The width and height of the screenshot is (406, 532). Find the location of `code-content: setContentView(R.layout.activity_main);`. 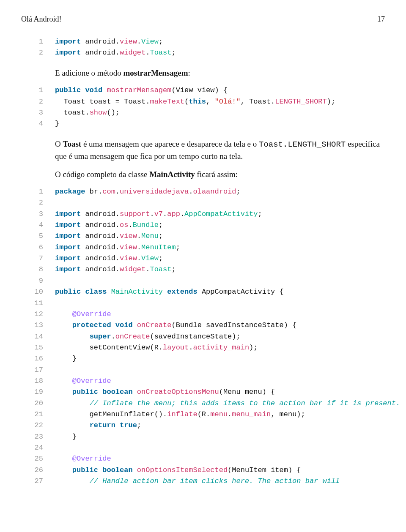

code-content: setContentView(R.layout.activity_main); is located at coordinates (156, 348).